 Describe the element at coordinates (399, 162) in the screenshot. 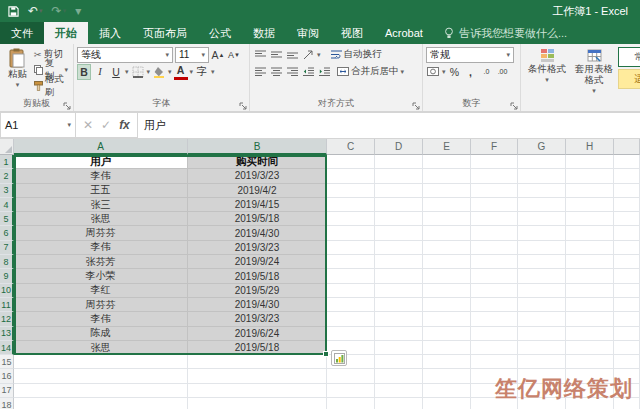

I see `cell-D1` at that location.